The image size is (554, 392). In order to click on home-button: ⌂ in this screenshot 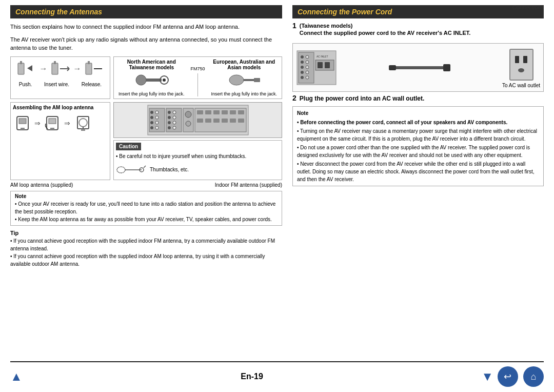, I will do `click(533, 377)`.